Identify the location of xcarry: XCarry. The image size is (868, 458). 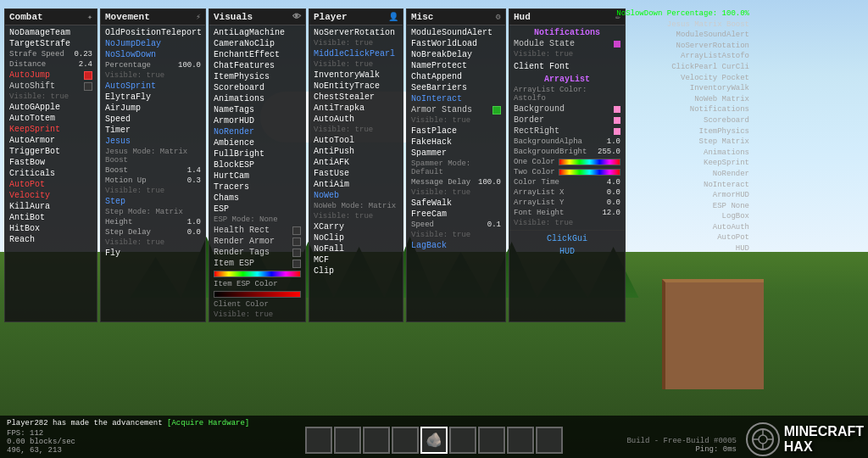
(356, 227).